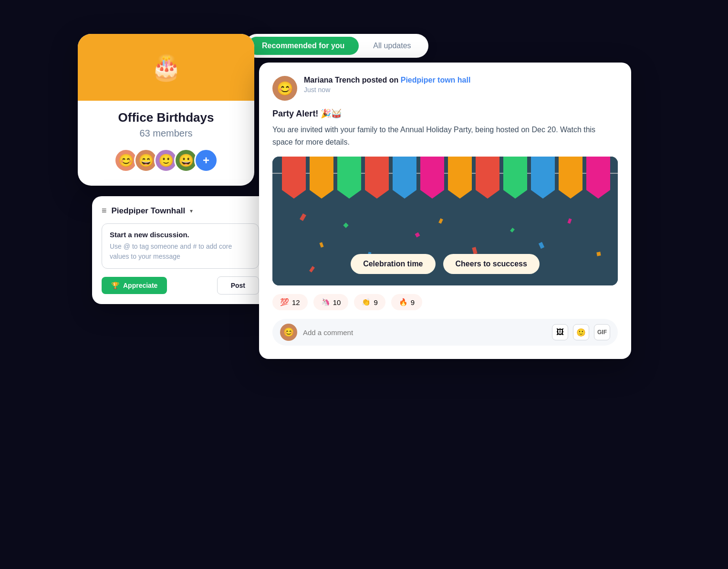 This screenshot has height=569, width=728. What do you see at coordinates (387, 90) in the screenshot?
I see `post-time: Just now` at bounding box center [387, 90].